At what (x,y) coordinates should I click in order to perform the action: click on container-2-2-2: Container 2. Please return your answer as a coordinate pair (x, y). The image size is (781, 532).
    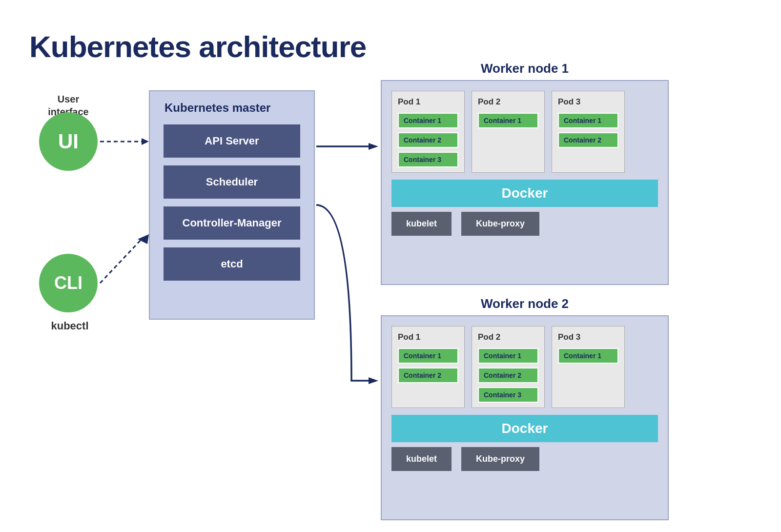
    Looking at the image, I should click on (508, 375).